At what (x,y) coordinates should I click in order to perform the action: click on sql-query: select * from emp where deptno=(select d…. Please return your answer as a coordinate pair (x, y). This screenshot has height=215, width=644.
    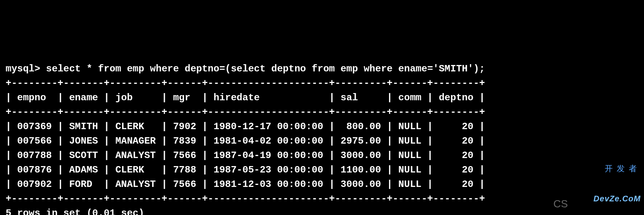
    Looking at the image, I should click on (265, 69).